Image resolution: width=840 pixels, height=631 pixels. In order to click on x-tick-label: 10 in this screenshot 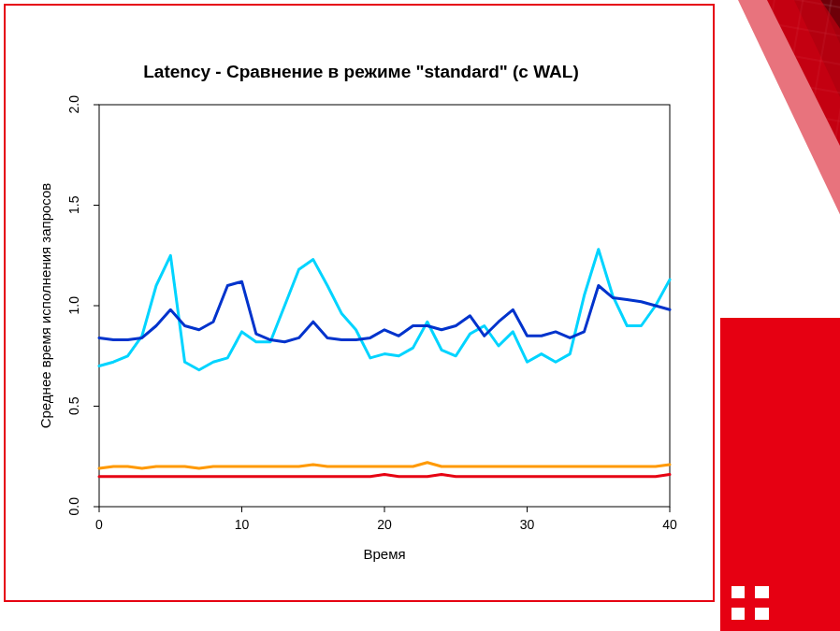, I will do `click(242, 524)`.